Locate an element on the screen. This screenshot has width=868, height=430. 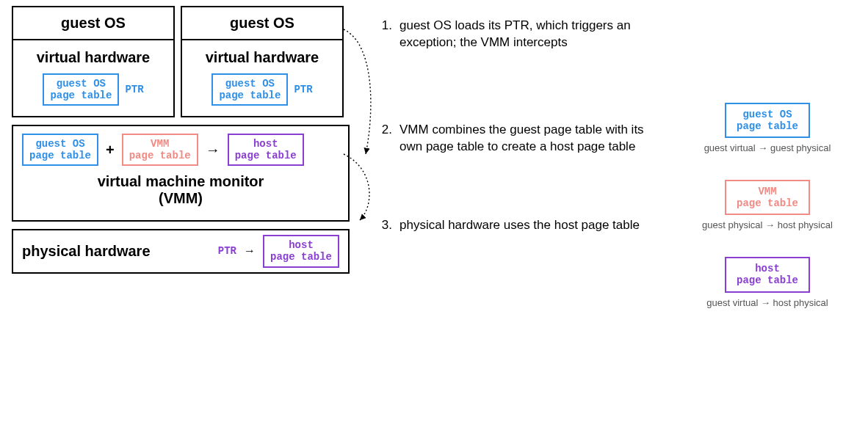
phys-arrow: → is located at coordinates (250, 251).